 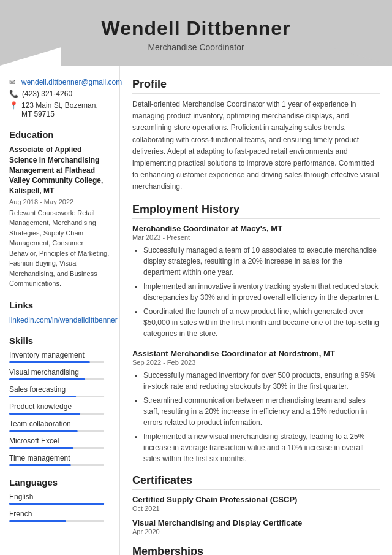 What do you see at coordinates (256, 362) in the screenshot?
I see `job-date: Sep 2022 - Feb 2023` at bounding box center [256, 362].